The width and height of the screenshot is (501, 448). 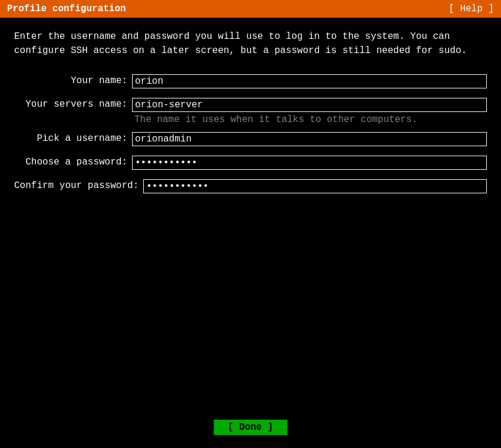 I want to click on your-name-row: Your name:, so click(x=250, y=81).